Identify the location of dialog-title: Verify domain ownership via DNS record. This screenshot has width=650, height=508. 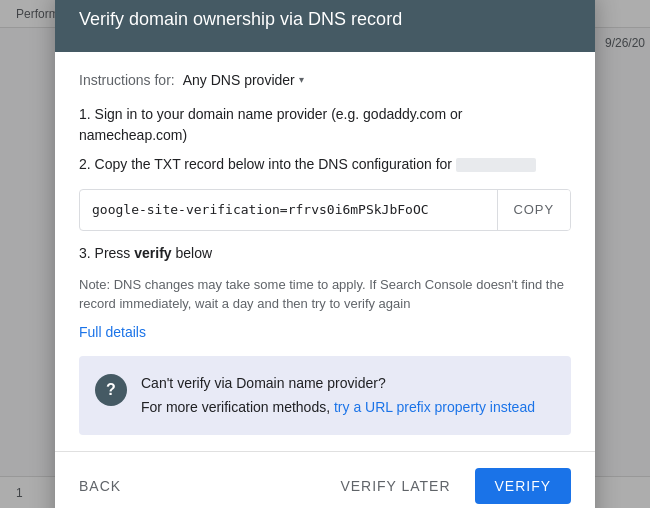
(325, 20).